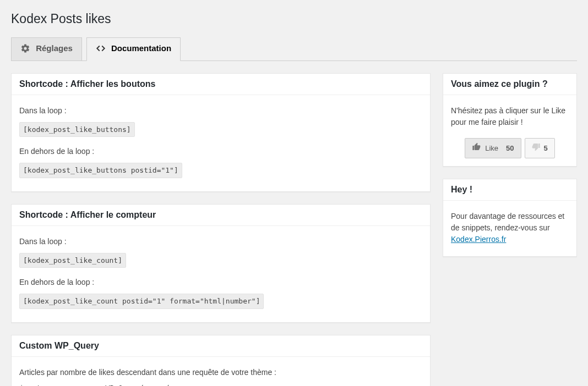 The width and height of the screenshot is (588, 386). What do you see at coordinates (221, 216) in the screenshot?
I see `section-heading: Shortcode : Afficher le compteur` at bounding box center [221, 216].